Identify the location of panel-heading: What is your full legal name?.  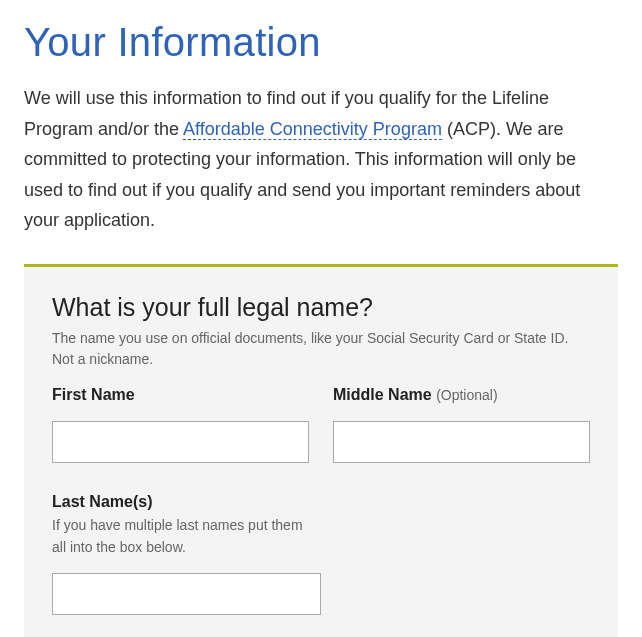
(321, 308).